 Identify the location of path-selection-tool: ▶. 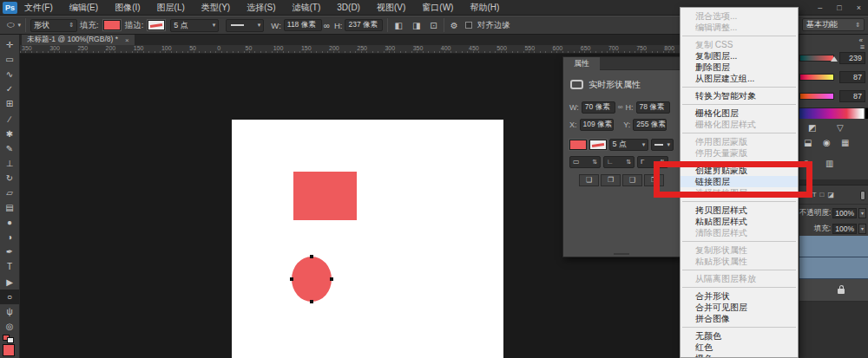
(10, 283).